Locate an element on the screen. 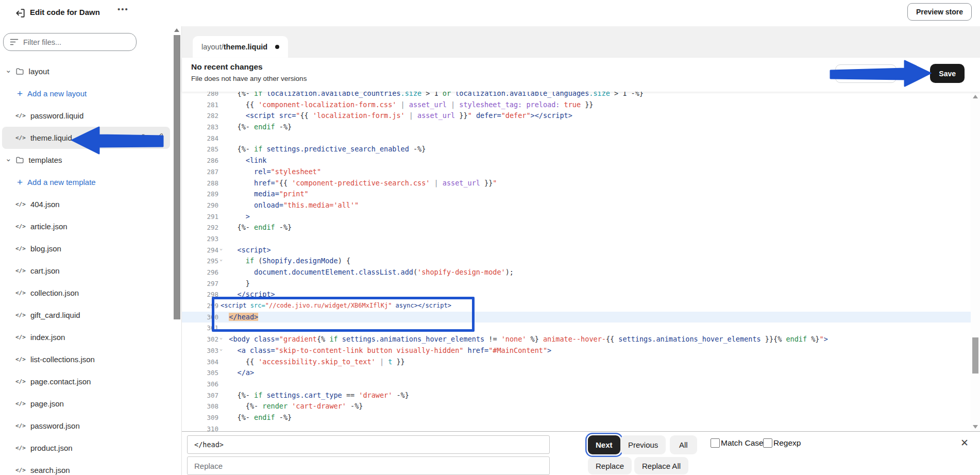 This screenshot has width=980, height=475. code-line: 296 document.documentElement.classList.a… is located at coordinates (576, 273).